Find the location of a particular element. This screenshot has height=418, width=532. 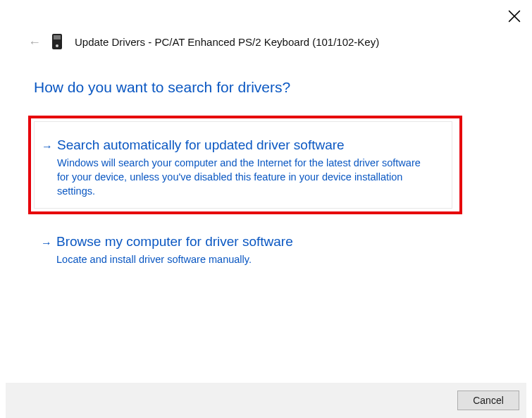

footer-bar: Cancel is located at coordinates (266, 400).